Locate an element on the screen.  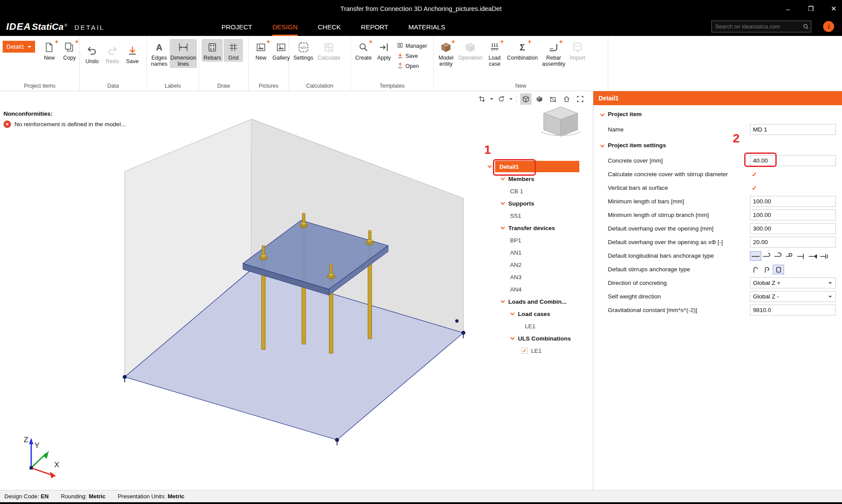
min-length-stirrup-input is located at coordinates (793, 215).